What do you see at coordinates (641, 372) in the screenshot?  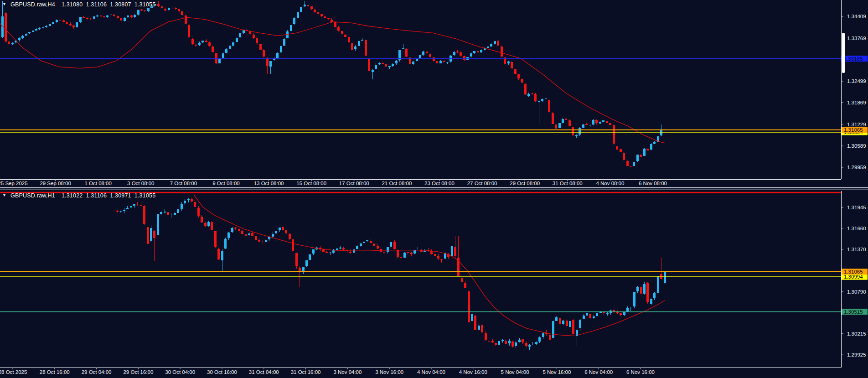 I see `time-tick-label: 6 Nov 16:00` at bounding box center [641, 372].